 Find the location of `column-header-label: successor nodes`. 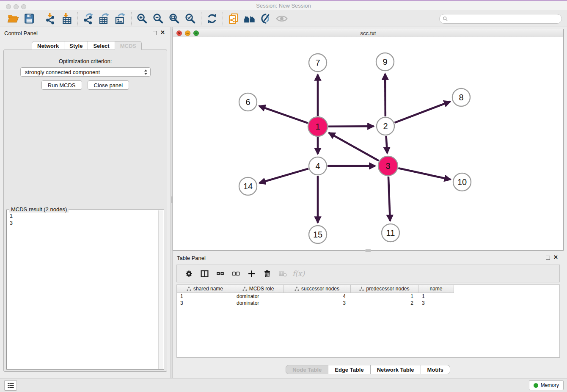

column-header-label: successor nodes is located at coordinates (320, 289).